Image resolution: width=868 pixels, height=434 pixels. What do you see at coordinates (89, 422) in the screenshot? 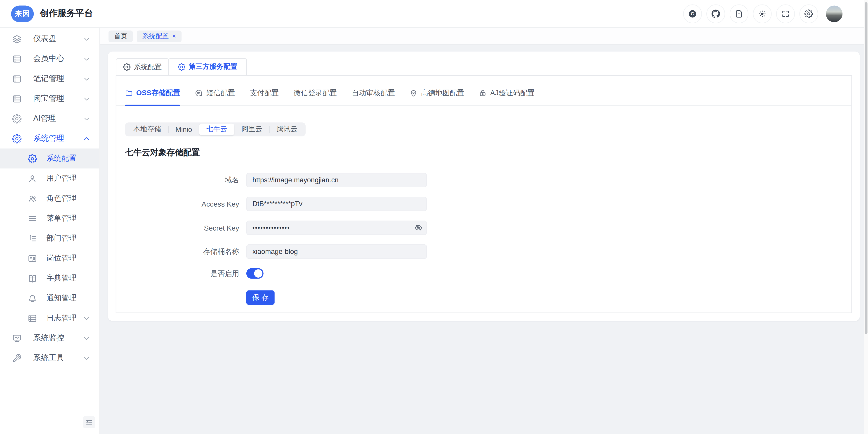
I see `indent-collapse-icon` at bounding box center [89, 422].